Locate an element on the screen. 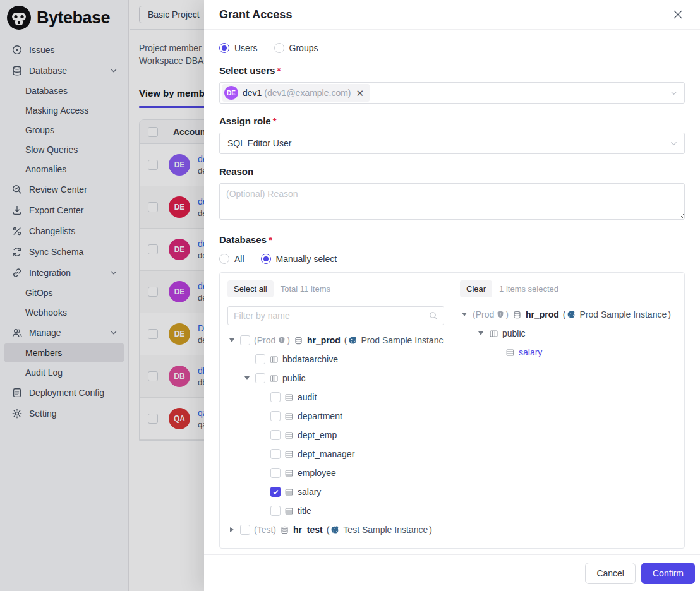 Image resolution: width=700 pixels, height=591 pixels. table-name: department is located at coordinates (320, 416).